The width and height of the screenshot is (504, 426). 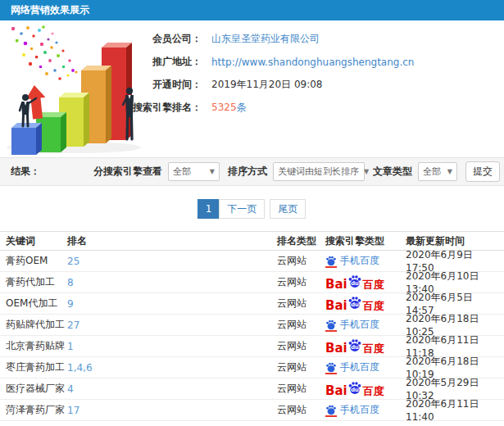 What do you see at coordinates (209, 209) in the screenshot?
I see `page-1-button: 1` at bounding box center [209, 209].